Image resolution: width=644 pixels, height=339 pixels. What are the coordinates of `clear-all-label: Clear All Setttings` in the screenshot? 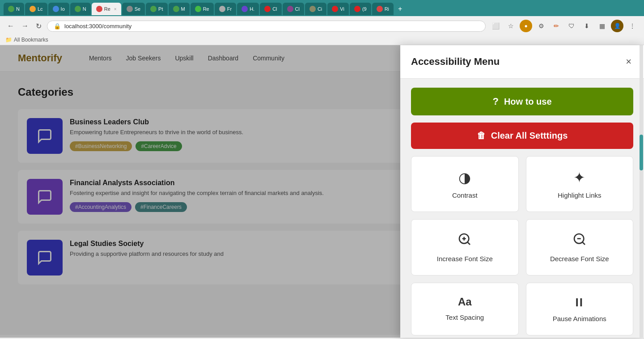 It's located at (530, 136).